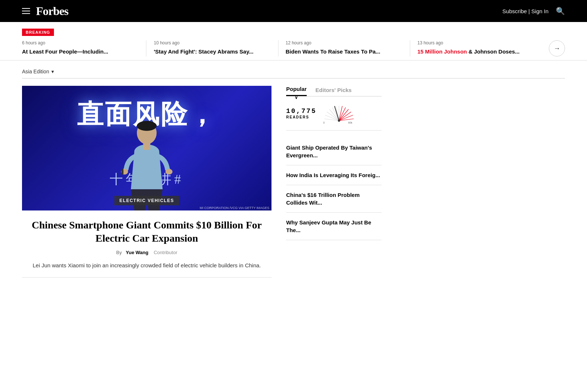 Image resolution: width=587 pixels, height=392 pixels. I want to click on readers-info: 10,775 READERS, so click(302, 114).